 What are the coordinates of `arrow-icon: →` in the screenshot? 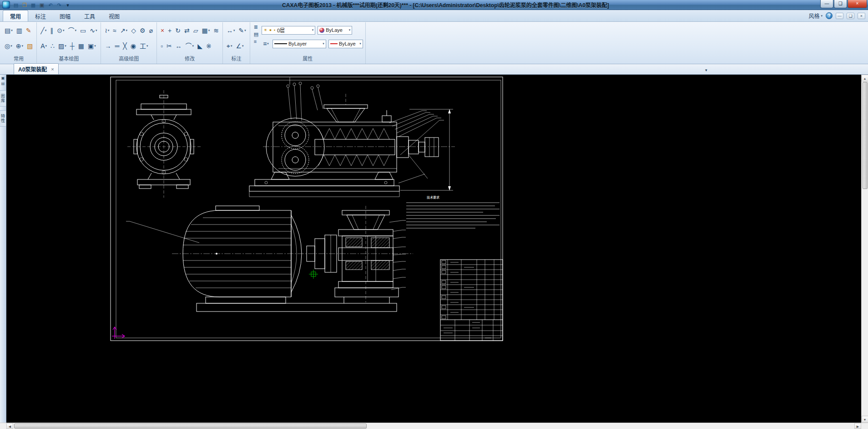 It's located at (108, 46).